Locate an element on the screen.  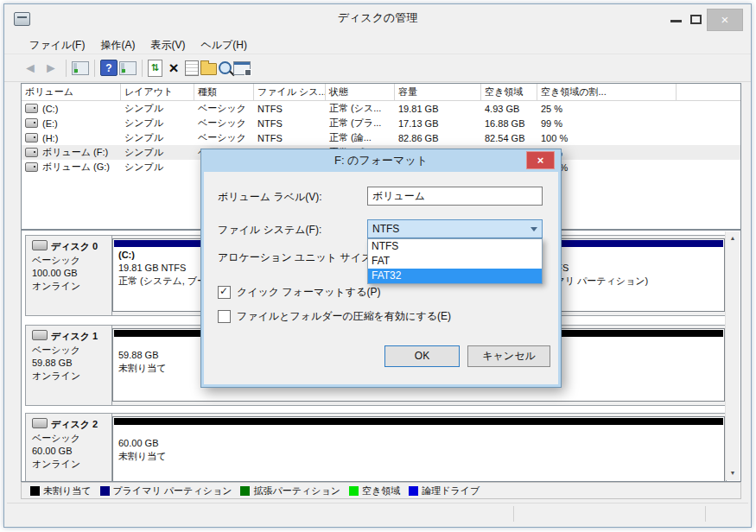
disk-info-line: 100.00 GB is located at coordinates (72, 273).